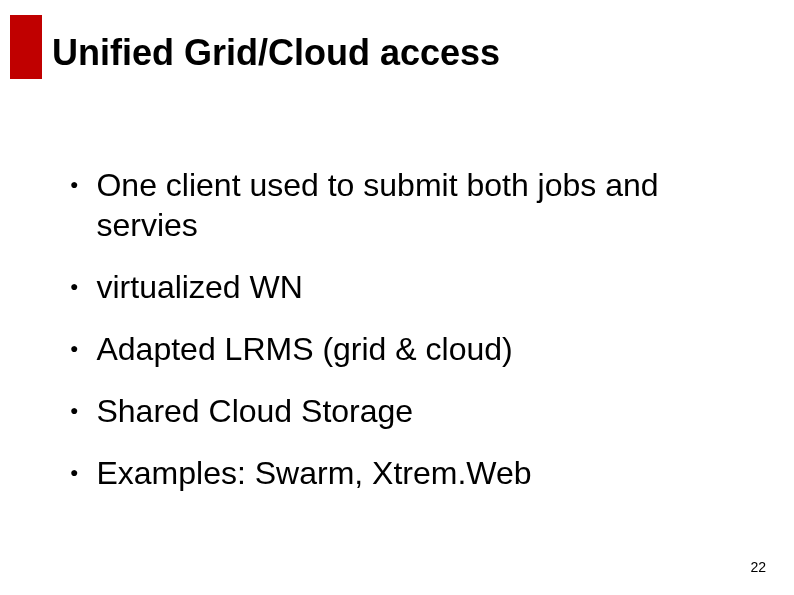 This screenshot has height=595, width=794. I want to click on bullet-text: virtualized WN, so click(199, 287).